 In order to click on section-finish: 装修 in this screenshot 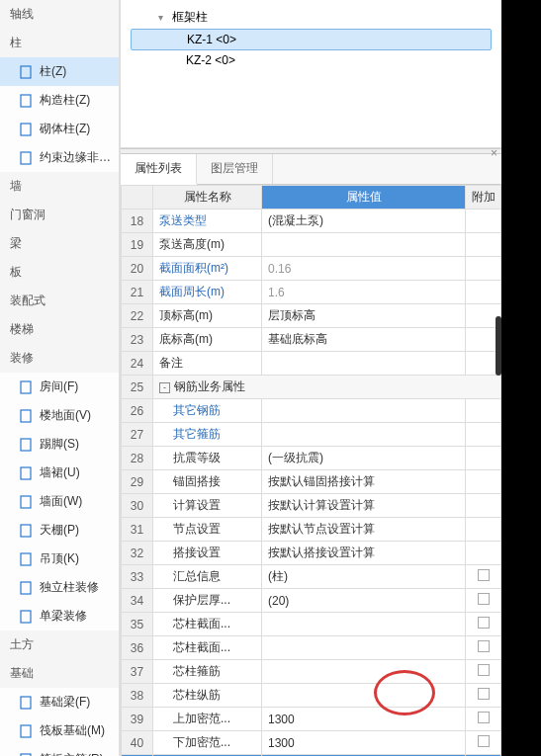, I will do `click(59, 358)`.